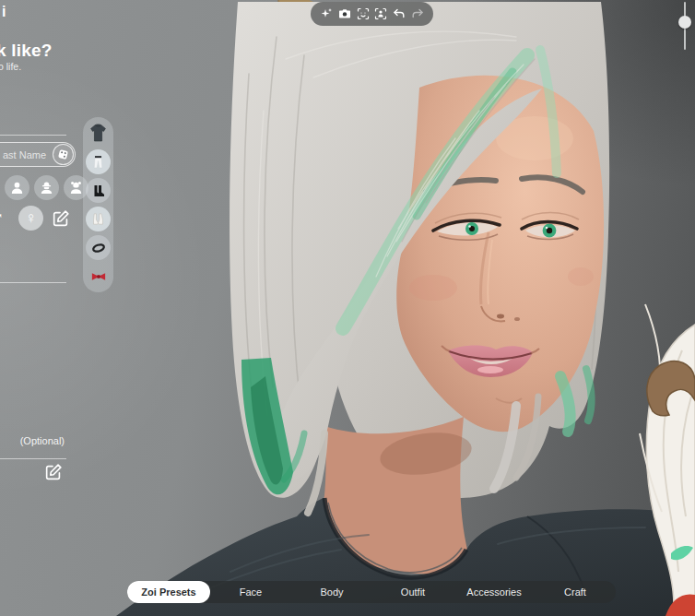 This screenshot has width=695, height=616. I want to click on age-option-young-adult, so click(17, 188).